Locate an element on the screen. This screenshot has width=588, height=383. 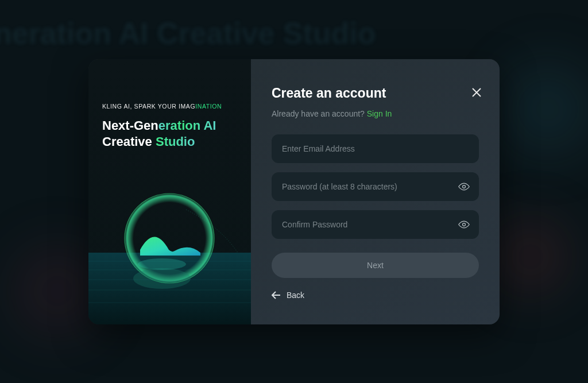
toggle-password-visibility is located at coordinates (464, 187).